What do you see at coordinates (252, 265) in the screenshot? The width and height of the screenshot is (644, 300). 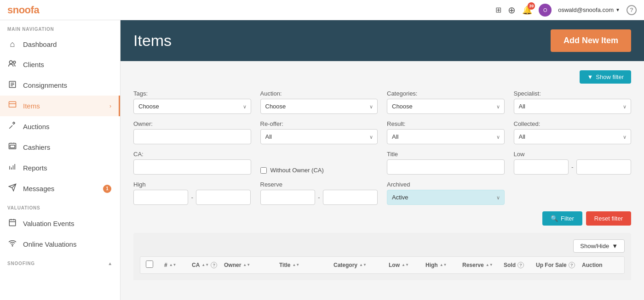 I see `col-owner: Owner ▲▼` at bounding box center [252, 265].